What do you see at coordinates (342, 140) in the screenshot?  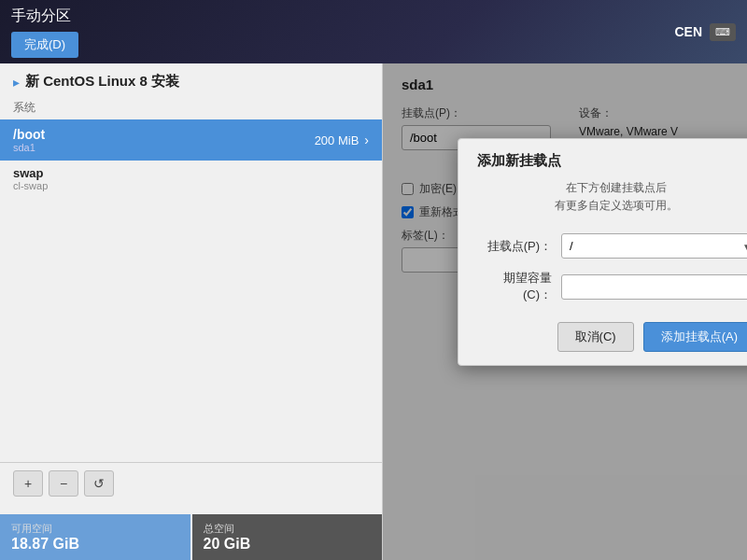 I see `boot-size: 200 MiB ›` at bounding box center [342, 140].